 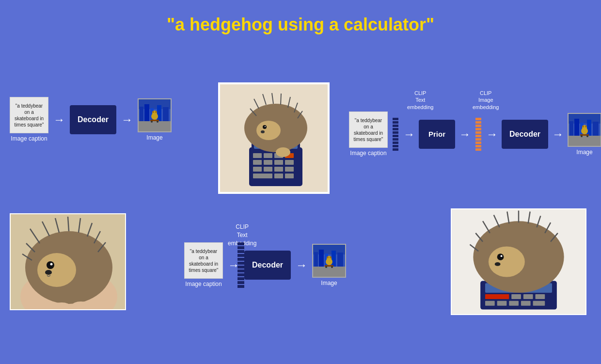 I want to click on tr-image-col: Image, so click(x=585, y=134).